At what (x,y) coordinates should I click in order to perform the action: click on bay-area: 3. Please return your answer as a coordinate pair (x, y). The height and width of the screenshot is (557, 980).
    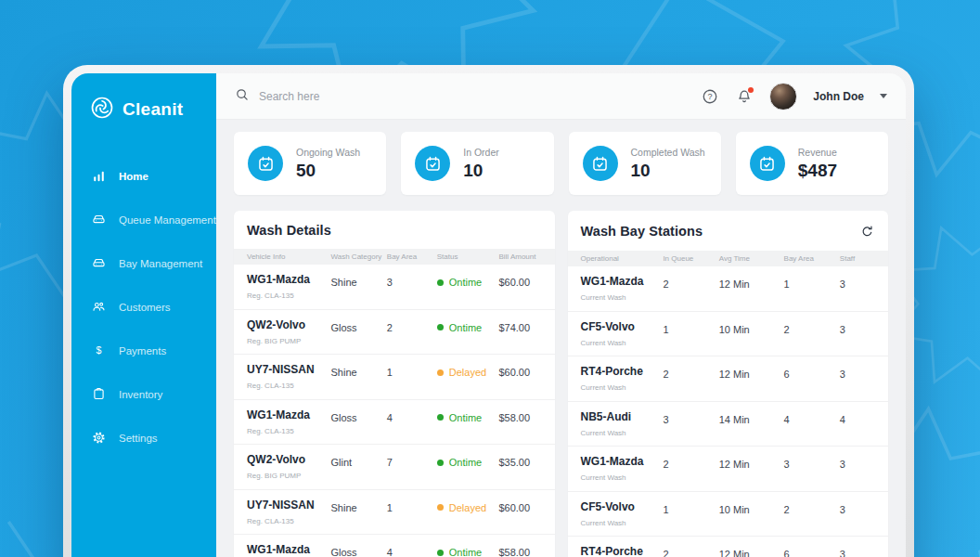
    Looking at the image, I should click on (412, 280).